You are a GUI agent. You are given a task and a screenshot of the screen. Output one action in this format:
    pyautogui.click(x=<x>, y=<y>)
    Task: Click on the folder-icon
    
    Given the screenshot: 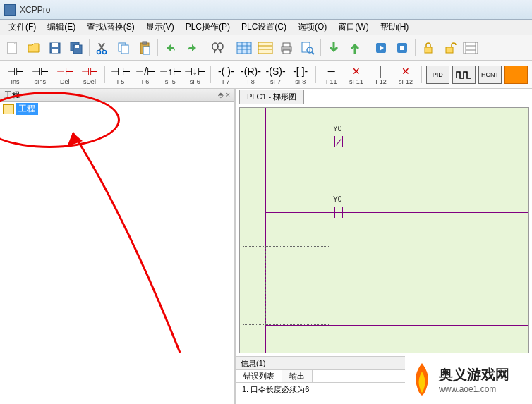 What is the action you would take?
    pyautogui.click(x=8, y=109)
    